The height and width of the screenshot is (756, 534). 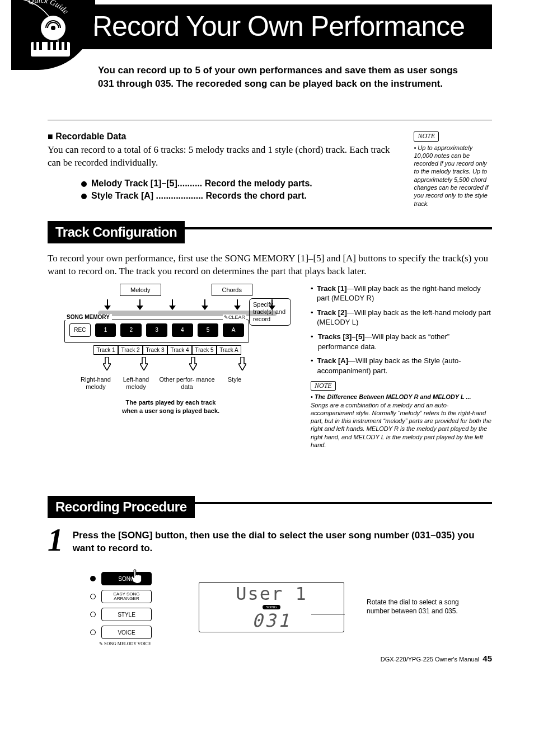 What do you see at coordinates (155, 350) in the screenshot?
I see `track-label: Track 3` at bounding box center [155, 350].